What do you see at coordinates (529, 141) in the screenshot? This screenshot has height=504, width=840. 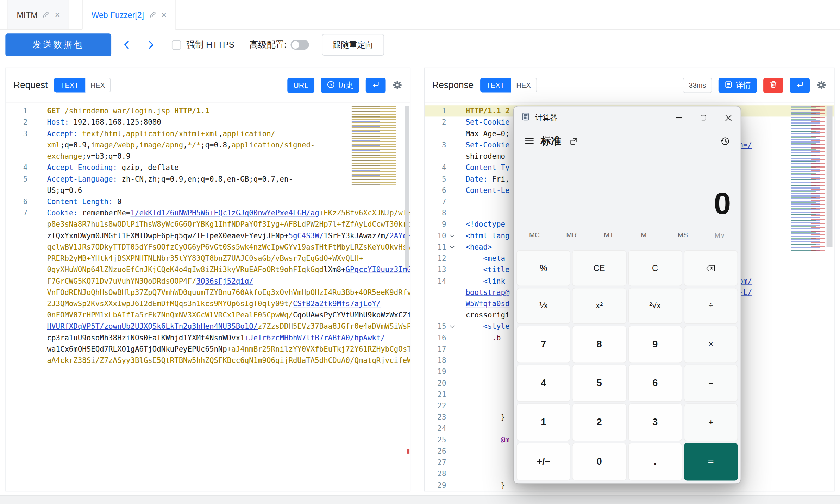 I see `menu-icon` at bounding box center [529, 141].